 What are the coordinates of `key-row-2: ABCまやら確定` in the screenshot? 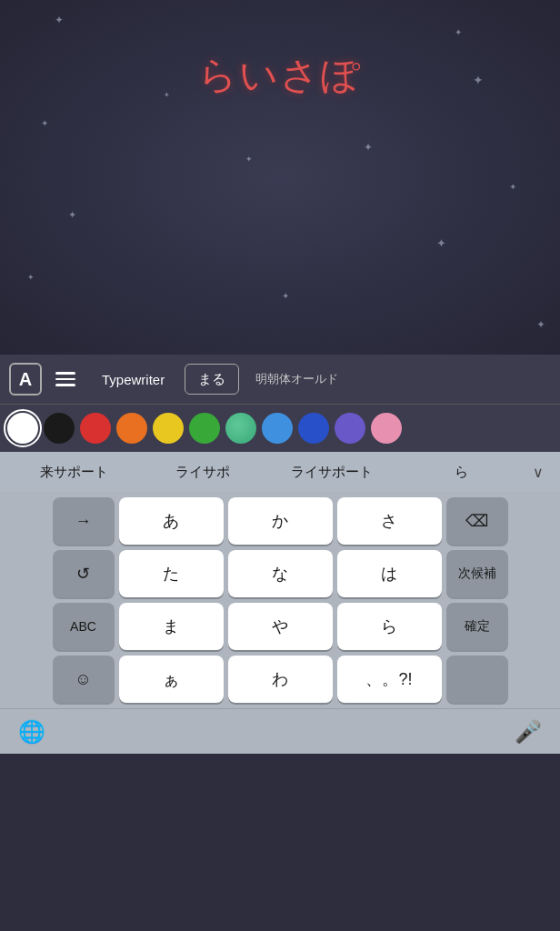 It's located at (280, 626).